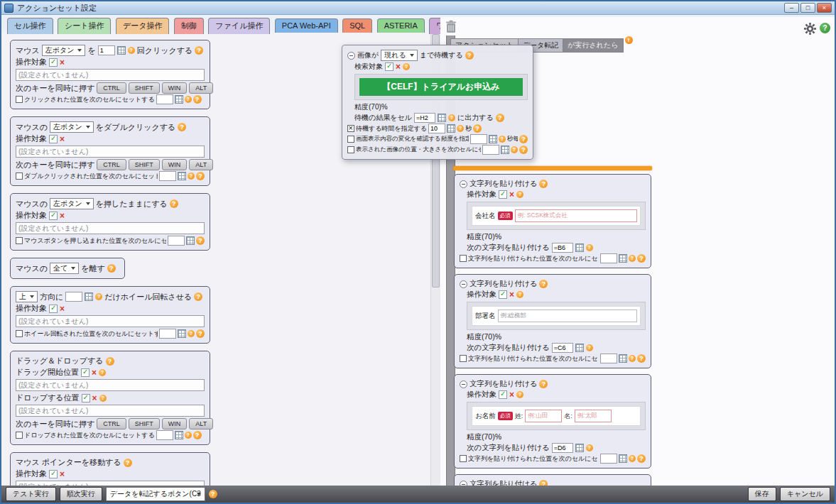 The image size is (836, 504). I want to click on breadcrumb-when-executed: が実行されたら, so click(593, 45).